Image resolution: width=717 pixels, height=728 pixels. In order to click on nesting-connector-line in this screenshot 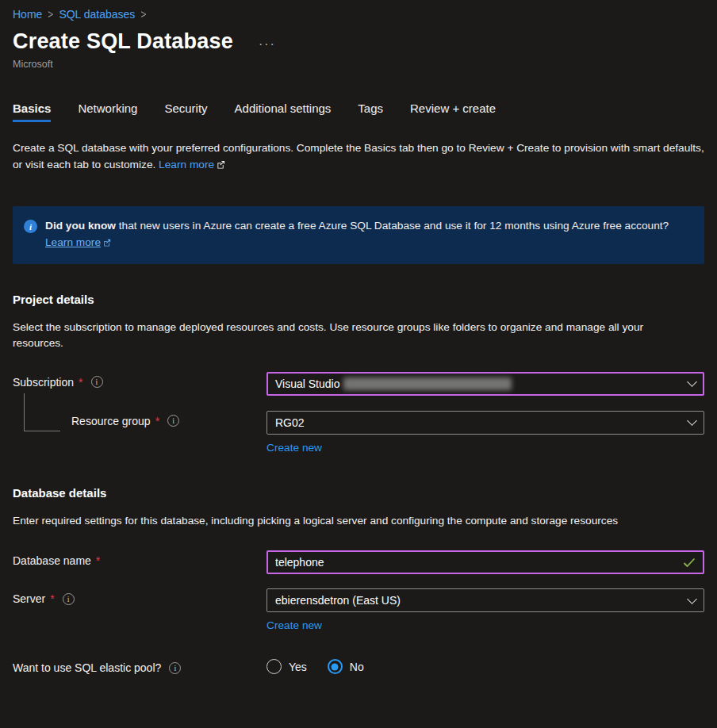, I will do `click(42, 412)`.